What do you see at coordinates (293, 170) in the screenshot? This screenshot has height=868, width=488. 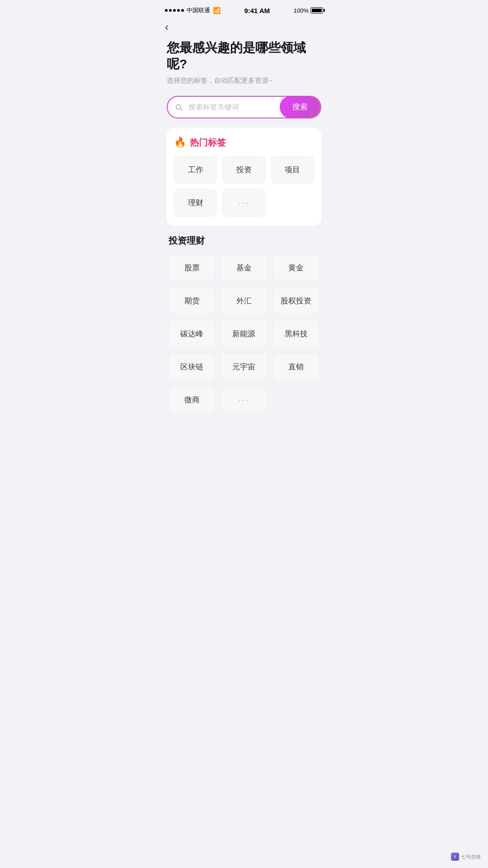 I see `tag-item: 项目` at bounding box center [293, 170].